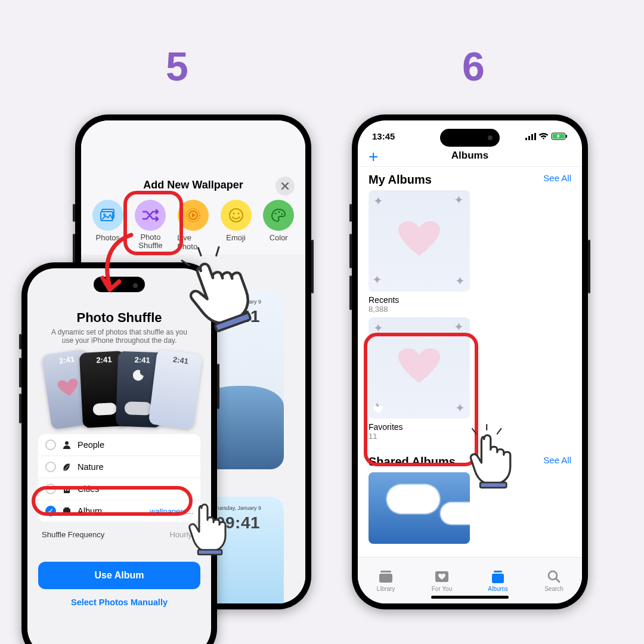  What do you see at coordinates (419, 427) in the screenshot?
I see `album-favorites-name: Favorites` at bounding box center [419, 427].